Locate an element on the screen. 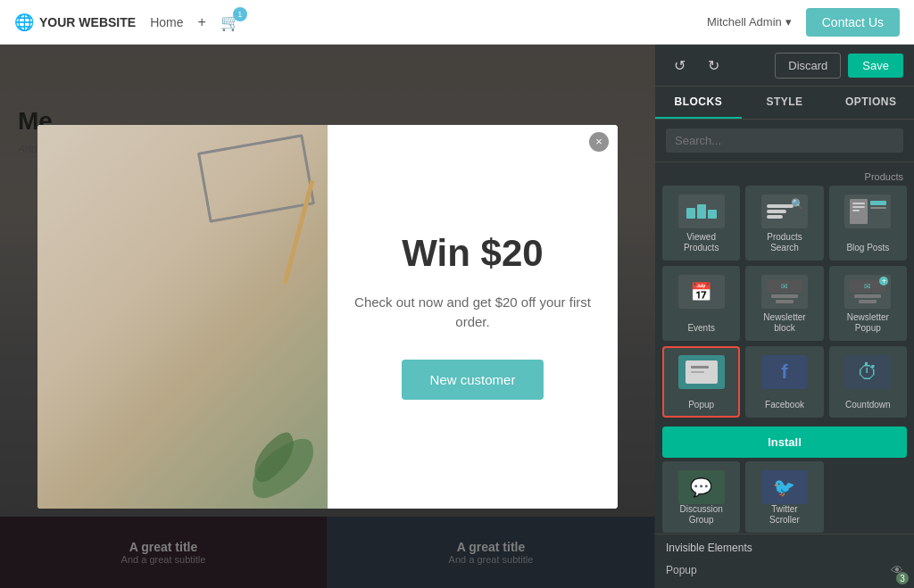 This screenshot has width=914, height=588. facebook-label: Facebook is located at coordinates (785, 405).